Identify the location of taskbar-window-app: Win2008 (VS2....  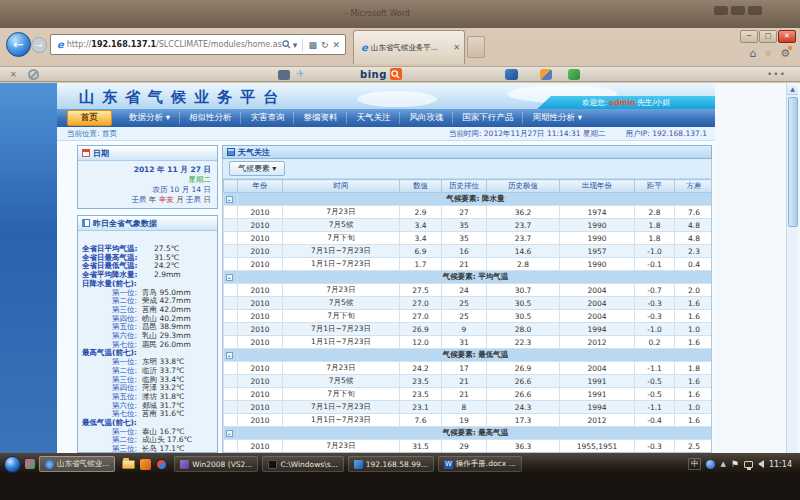
(216, 464).